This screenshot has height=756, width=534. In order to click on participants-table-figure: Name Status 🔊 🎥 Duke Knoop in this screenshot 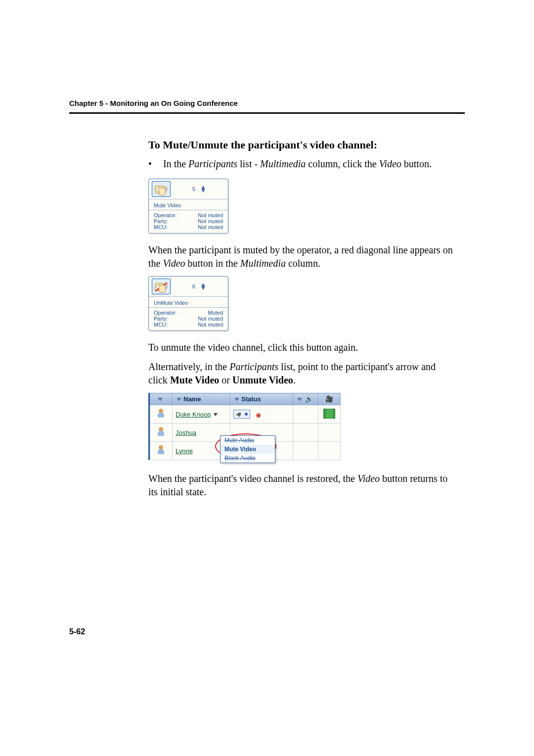, I will do `click(302, 427)`.